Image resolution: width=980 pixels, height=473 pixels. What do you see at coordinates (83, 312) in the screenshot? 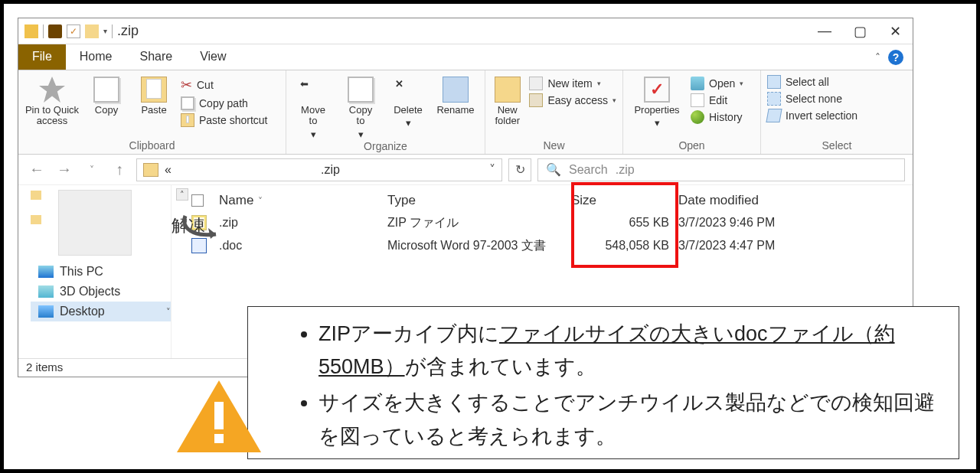
I see `sidebar-label: Desktop` at bounding box center [83, 312].